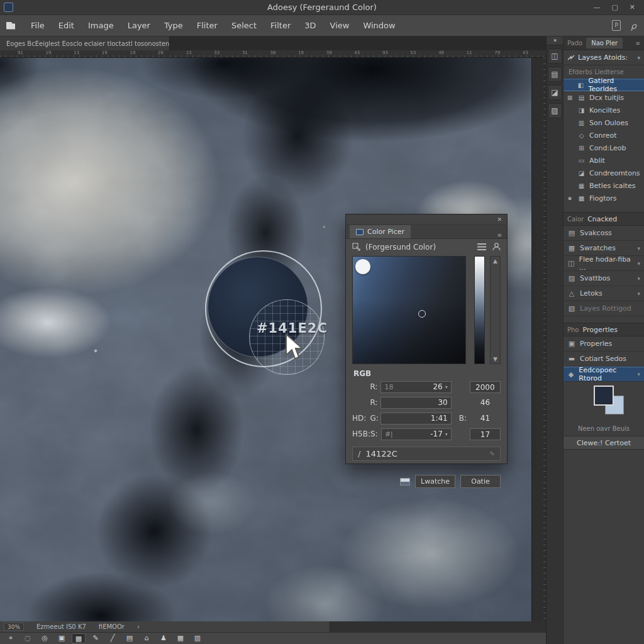 The image size is (644, 644). I want to click on tool-button: ♟, so click(164, 638).